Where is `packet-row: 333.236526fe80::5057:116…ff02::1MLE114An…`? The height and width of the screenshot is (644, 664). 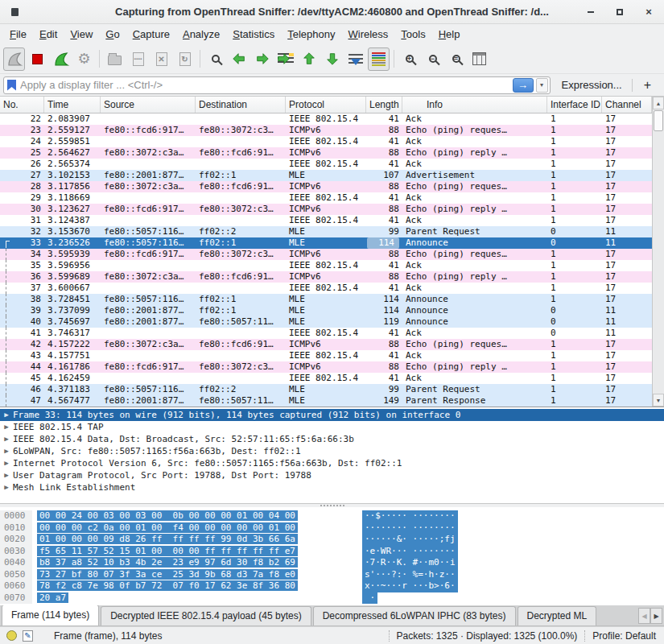
packet-row: 333.236526fe80::5057:116…ff02::1MLE114An… is located at coordinates (326, 243).